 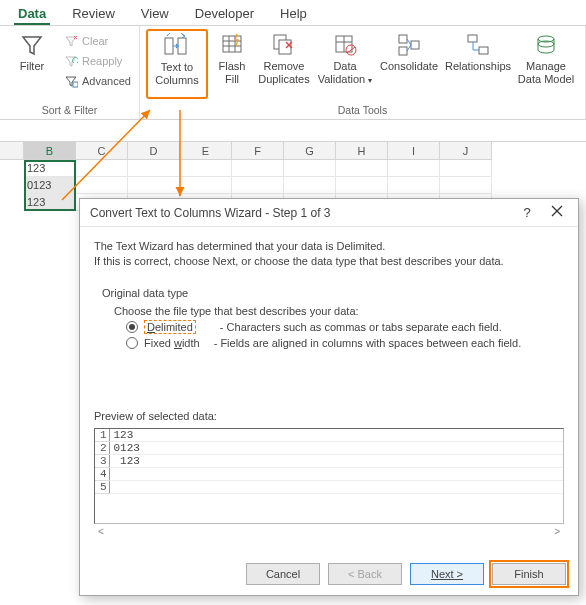 What do you see at coordinates (409, 45) in the screenshot?
I see `consolidate-icon` at bounding box center [409, 45].